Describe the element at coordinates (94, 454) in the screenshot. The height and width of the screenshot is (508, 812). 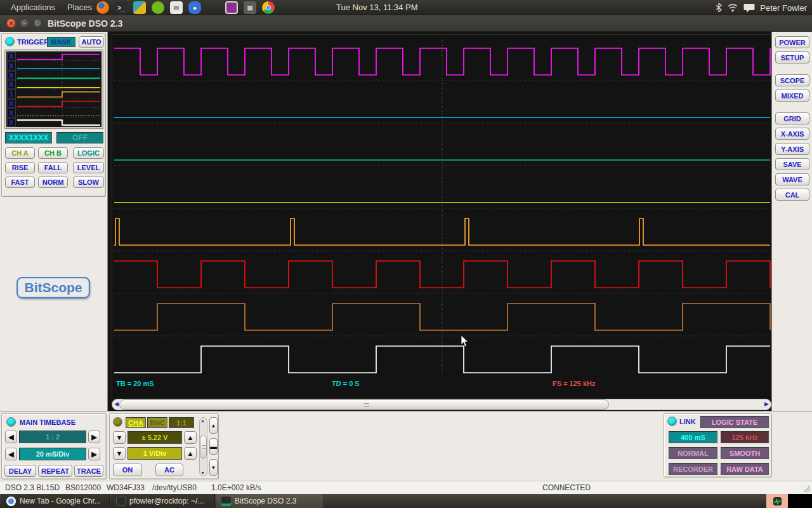
I see `timebase-row1-right-arrow: ▶` at that location.